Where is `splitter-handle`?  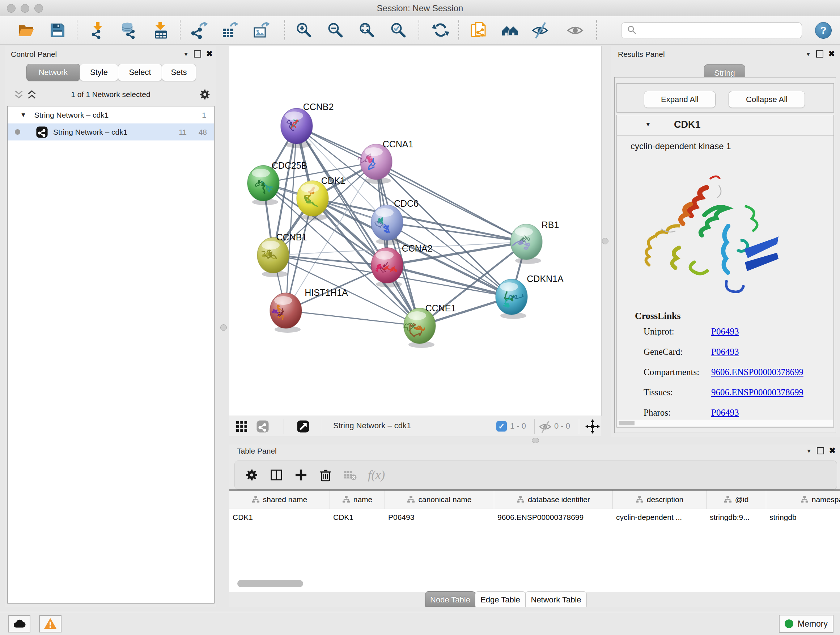
splitter-handle is located at coordinates (535, 440).